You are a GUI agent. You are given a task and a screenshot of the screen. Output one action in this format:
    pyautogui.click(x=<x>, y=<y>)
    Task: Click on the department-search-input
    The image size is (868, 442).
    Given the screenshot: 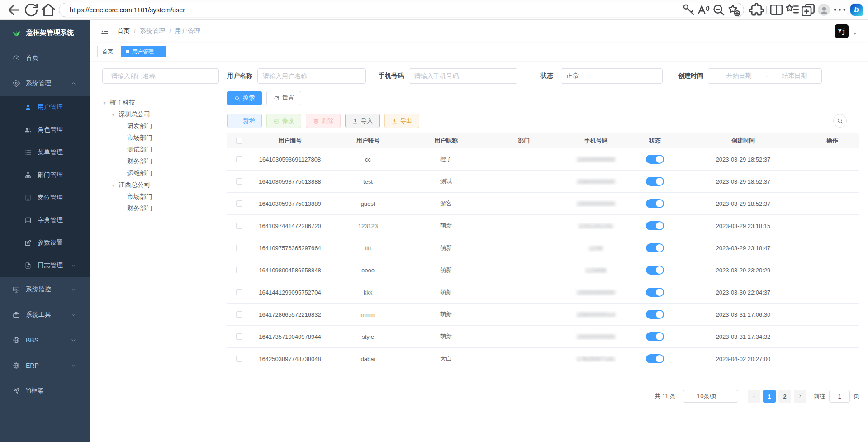 What is the action you would take?
    pyautogui.click(x=161, y=76)
    